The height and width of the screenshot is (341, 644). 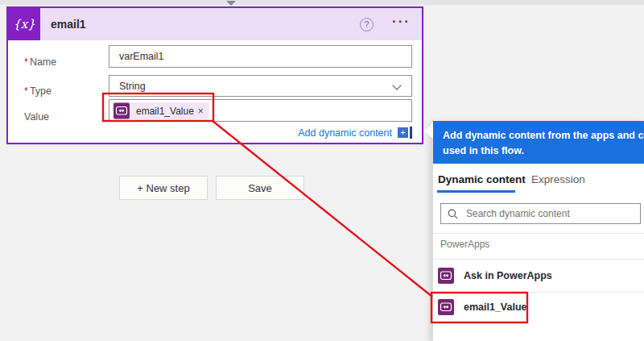 What do you see at coordinates (40, 62) in the screenshot?
I see `name-field-label: *Name` at bounding box center [40, 62].